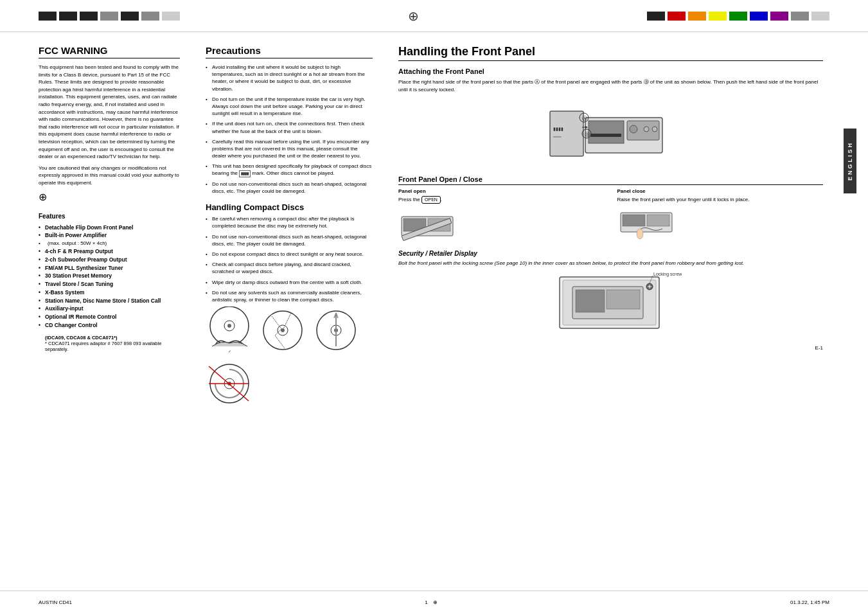  I want to click on feature-item-11: Optional IR Remote Control, so click(109, 317).